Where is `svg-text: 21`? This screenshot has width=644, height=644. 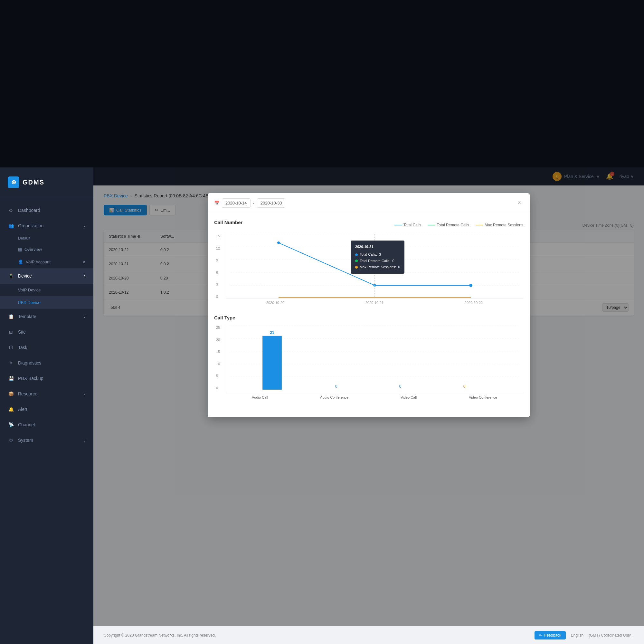 svg-text: 21 is located at coordinates (272, 333).